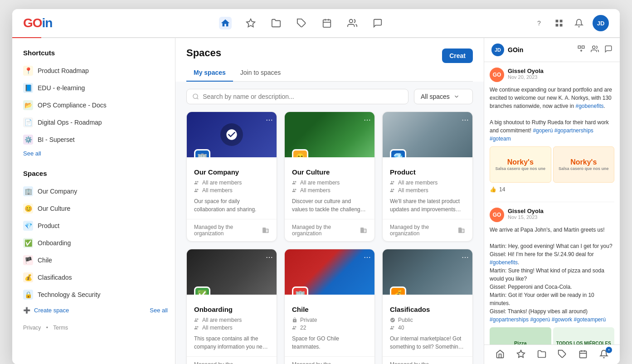  I want to click on panel-footer-folder-icon, so click(542, 354).